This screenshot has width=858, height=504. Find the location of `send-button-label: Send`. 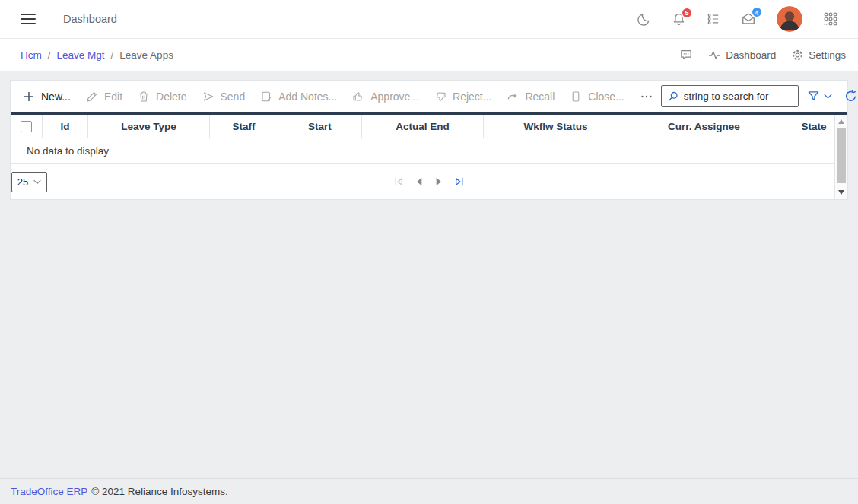

send-button-label: Send is located at coordinates (233, 97).